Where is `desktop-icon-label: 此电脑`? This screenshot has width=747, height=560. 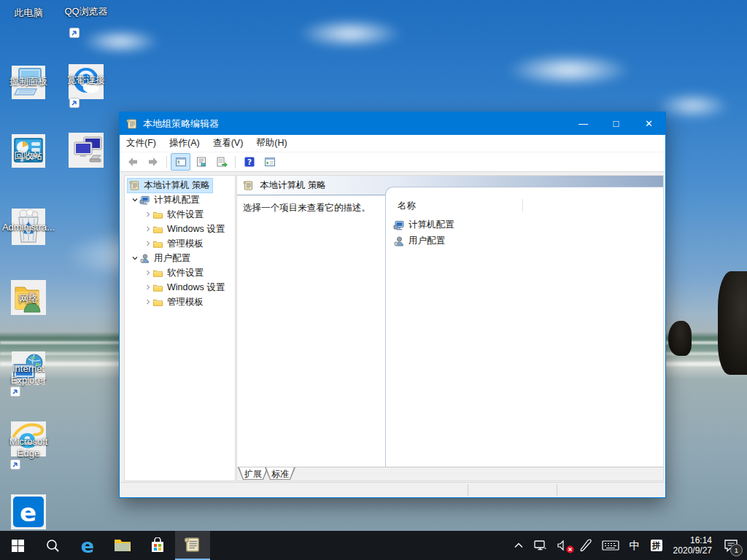 desktop-icon-label: 此电脑 is located at coordinates (28, 13).